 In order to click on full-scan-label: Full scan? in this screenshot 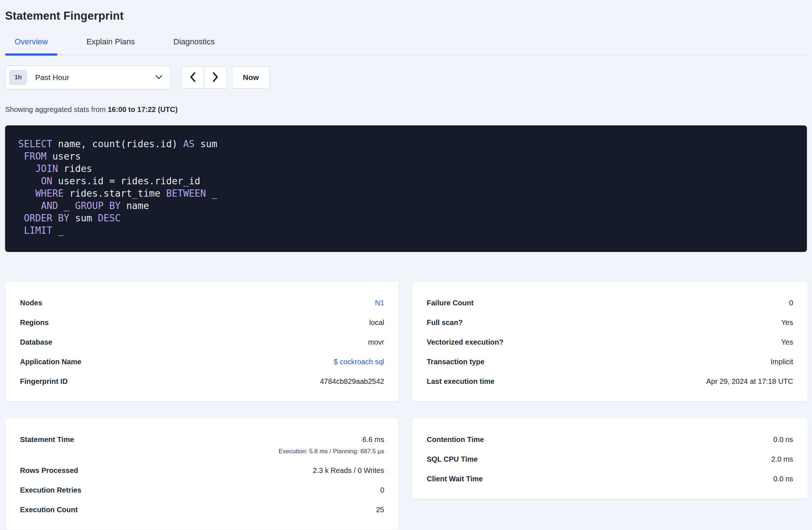, I will do `click(445, 322)`.